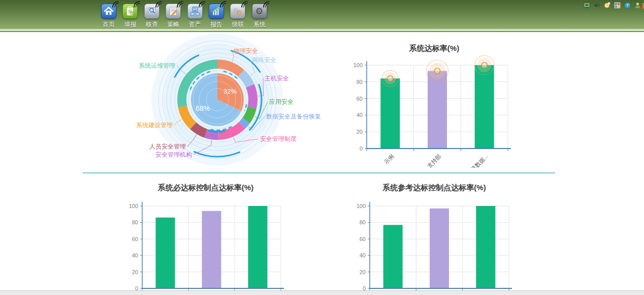 The height and width of the screenshot is (295, 644). I want to click on toolbar-item-inspect: 核查, so click(152, 16).